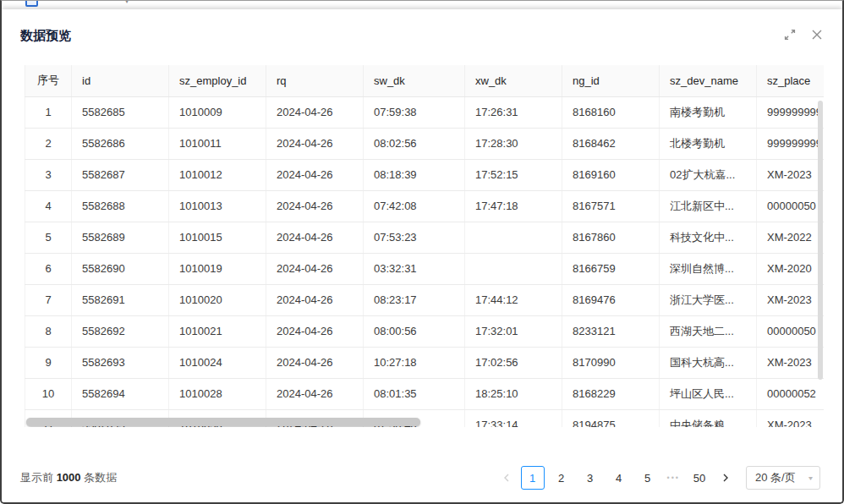  What do you see at coordinates (120, 174) in the screenshot?
I see `table-cell: 5582687` at bounding box center [120, 174].